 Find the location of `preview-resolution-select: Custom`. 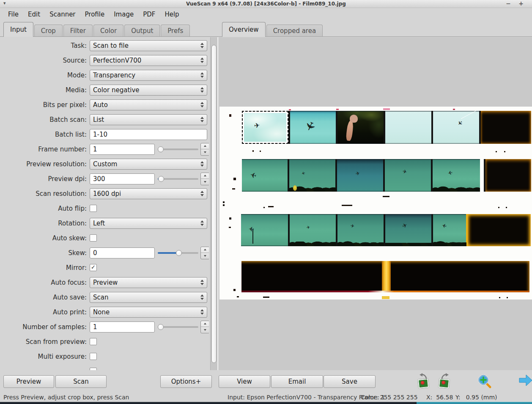

preview-resolution-select: Custom is located at coordinates (148, 164).